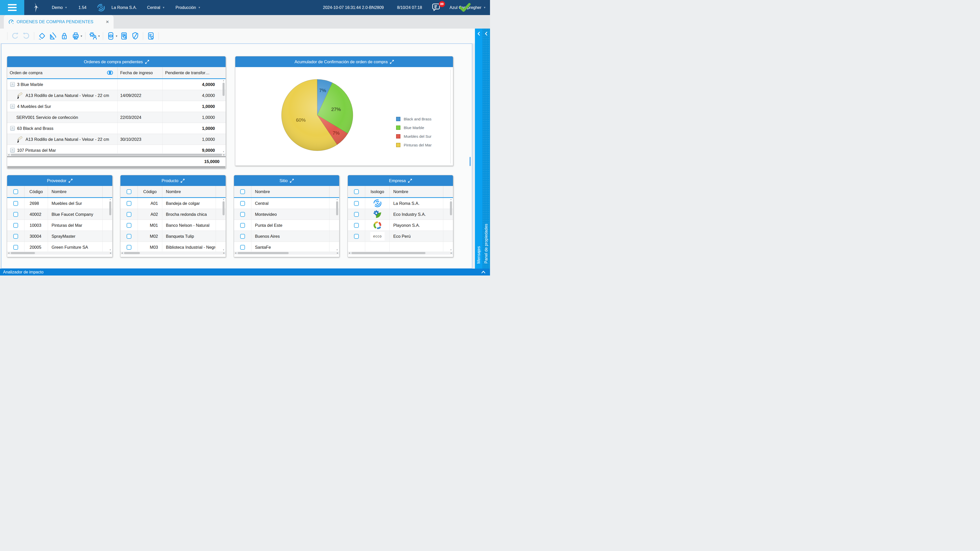  What do you see at coordinates (173, 237) in the screenshot?
I see `table-row: M02Banqueta Tulip` at bounding box center [173, 237].